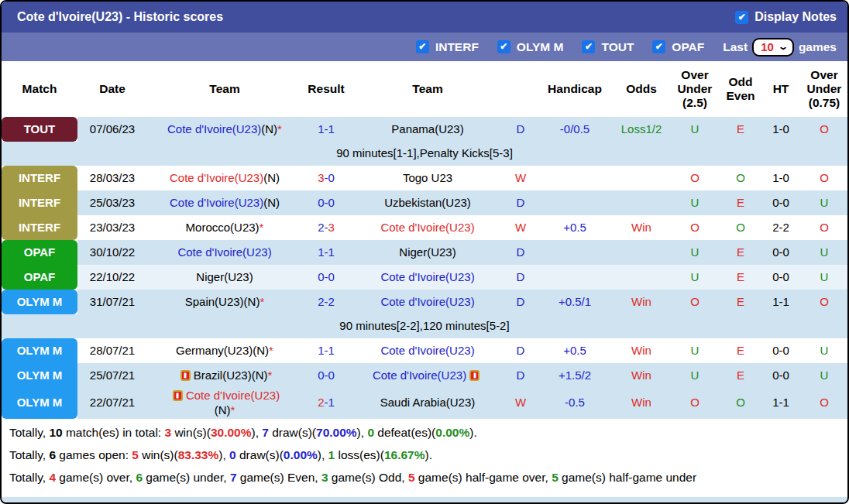 The image size is (849, 504). Describe the element at coordinates (120, 17) in the screenshot. I see `page-title: Cote d'Ivoire(U23) - Historic scores` at that location.